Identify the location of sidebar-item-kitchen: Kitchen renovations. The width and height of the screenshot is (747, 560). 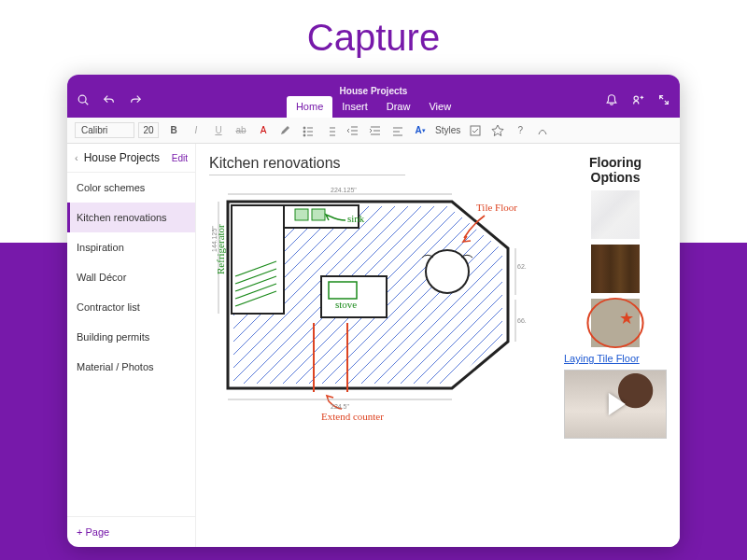
(131, 217).